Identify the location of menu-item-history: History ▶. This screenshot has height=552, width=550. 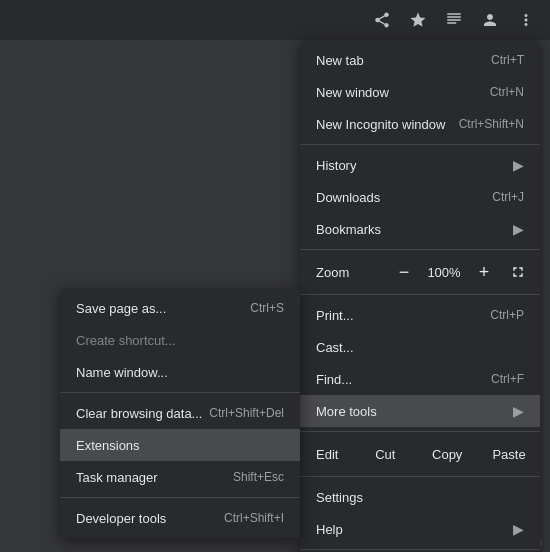
(420, 165).